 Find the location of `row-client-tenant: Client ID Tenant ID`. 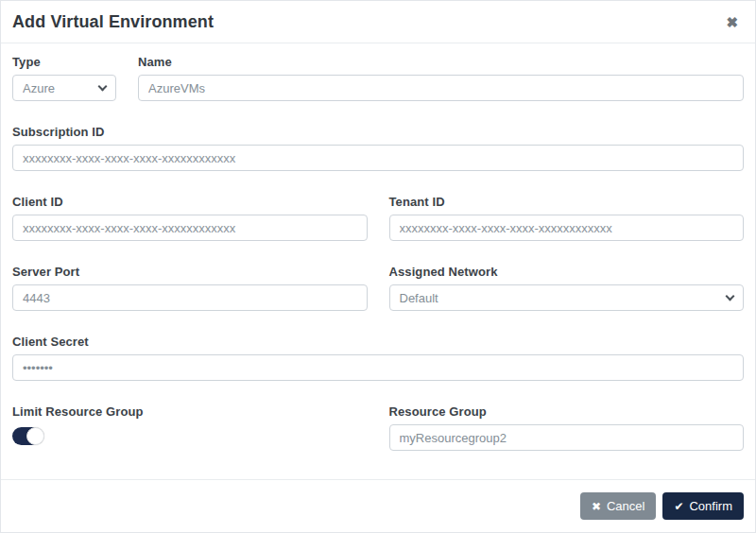

row-client-tenant: Client ID Tenant ID is located at coordinates (378, 217).